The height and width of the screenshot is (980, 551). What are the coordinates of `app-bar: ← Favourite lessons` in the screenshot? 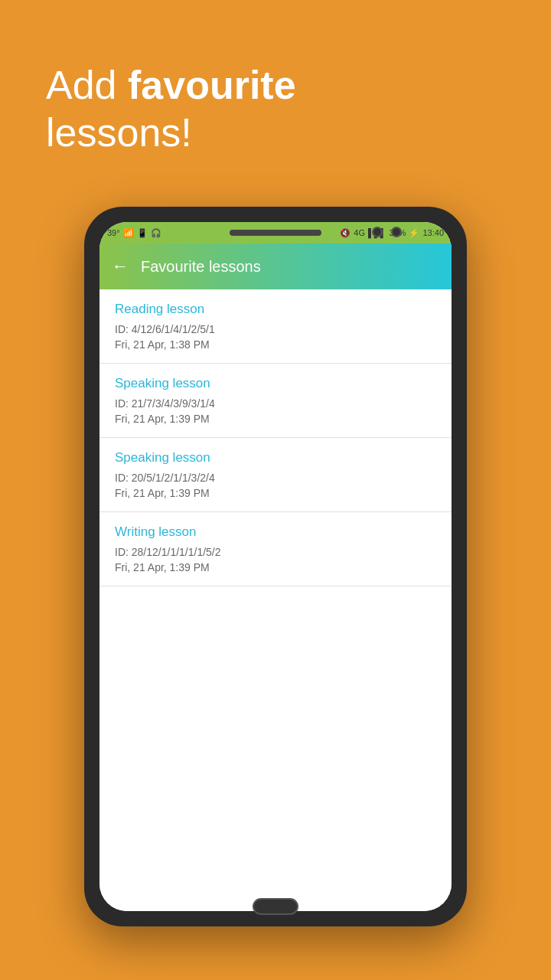 It's located at (276, 266).